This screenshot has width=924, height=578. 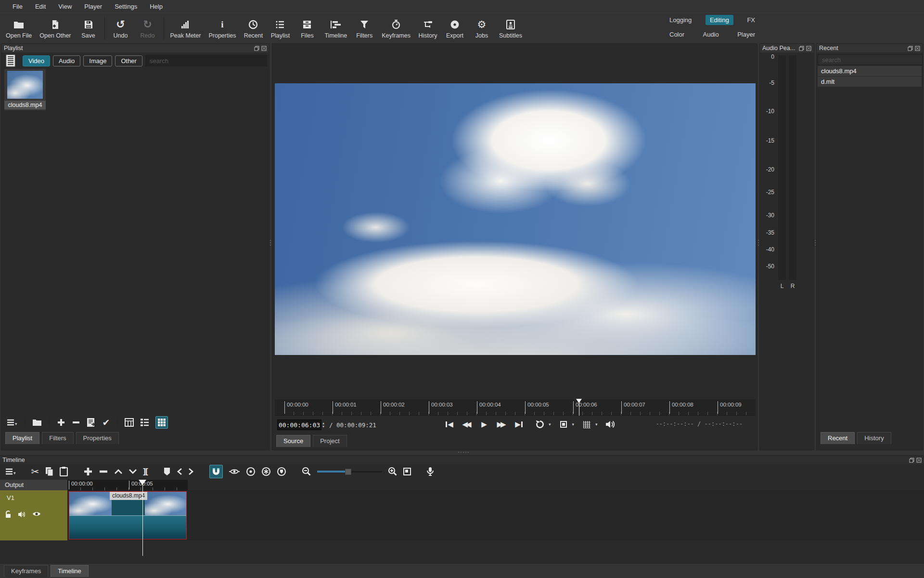 I want to click on timeline-zoom-slider, so click(x=349, y=472).